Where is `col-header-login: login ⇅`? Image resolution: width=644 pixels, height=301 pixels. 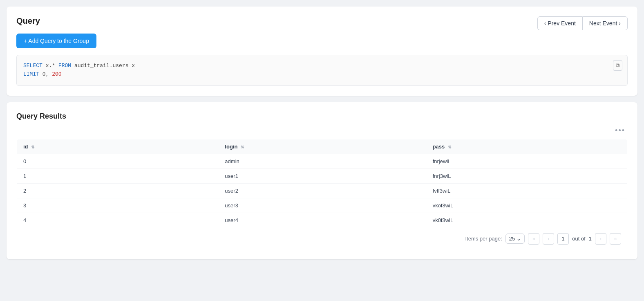 col-header-login: login ⇅ is located at coordinates (322, 146).